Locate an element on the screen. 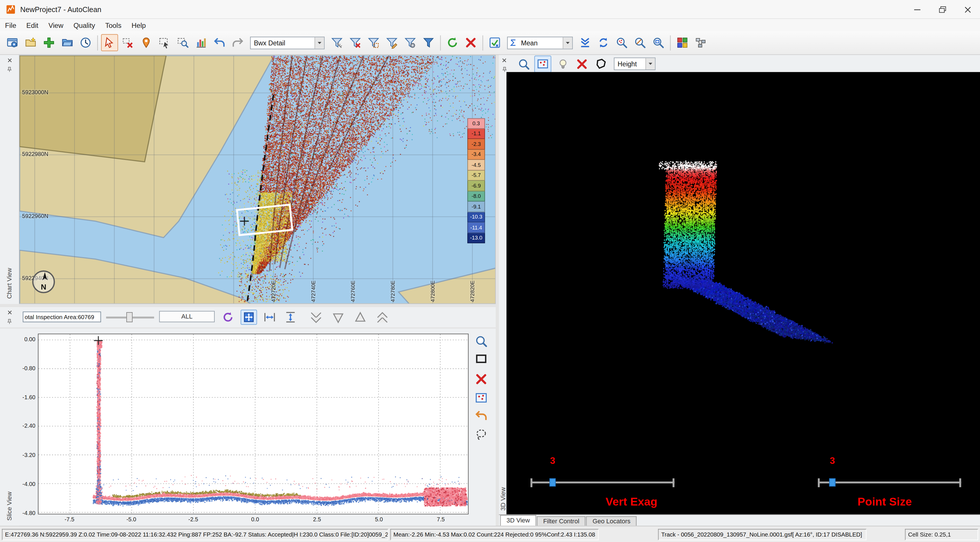  up-icon is located at coordinates (360, 317).